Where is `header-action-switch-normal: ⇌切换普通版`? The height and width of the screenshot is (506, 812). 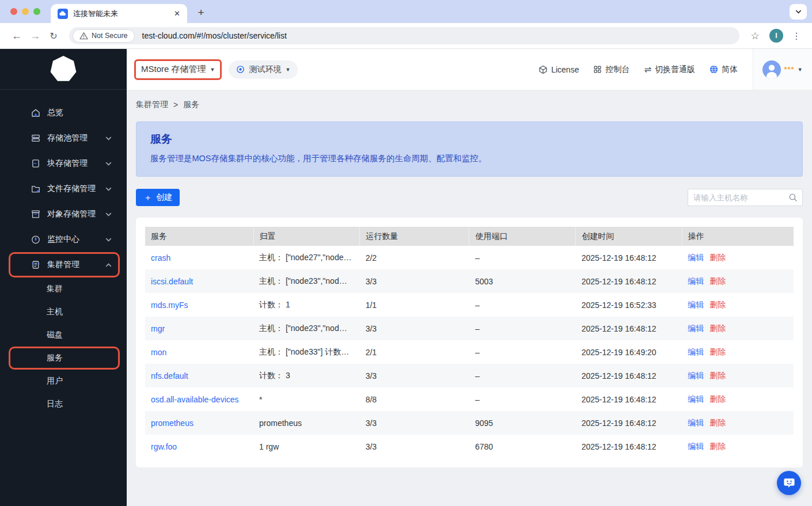 header-action-switch-normal: ⇌切换普通版 is located at coordinates (669, 70).